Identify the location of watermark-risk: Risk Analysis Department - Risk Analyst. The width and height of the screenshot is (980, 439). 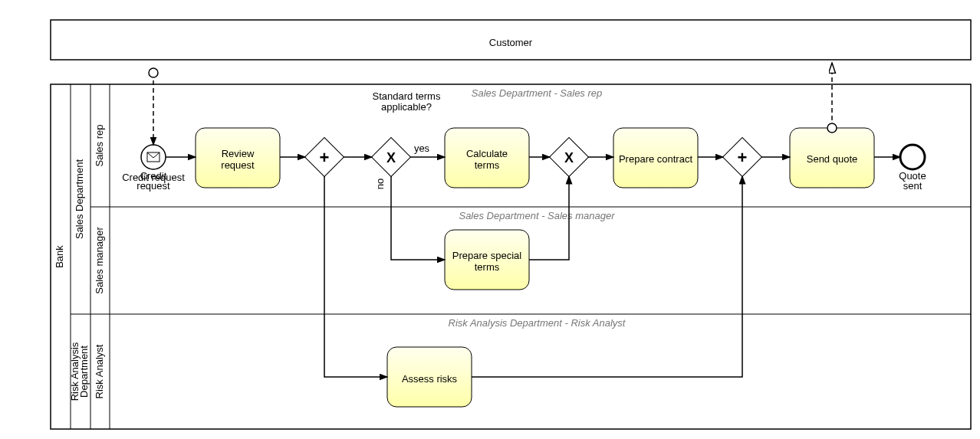
(538, 323).